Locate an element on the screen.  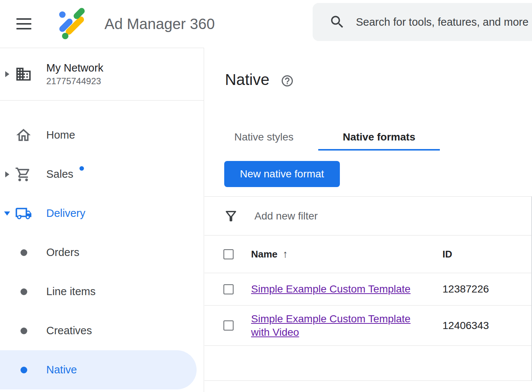
filter-bar: Add new filter is located at coordinates (368, 216).